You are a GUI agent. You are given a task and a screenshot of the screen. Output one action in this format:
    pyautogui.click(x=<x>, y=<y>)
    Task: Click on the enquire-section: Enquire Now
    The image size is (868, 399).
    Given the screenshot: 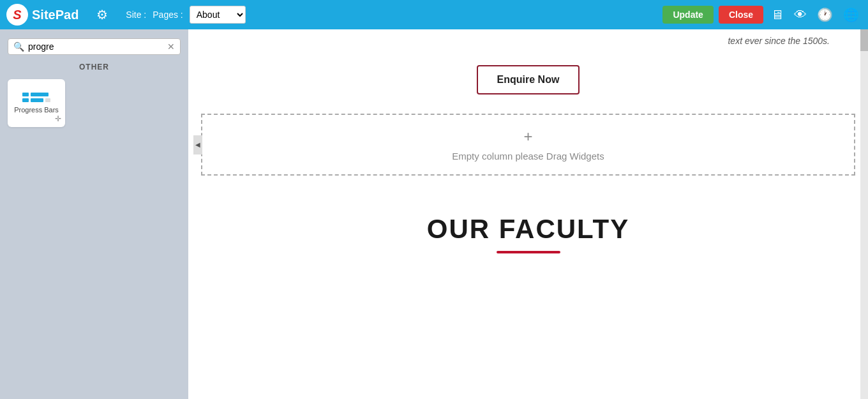 What is the action you would take?
    pyautogui.click(x=528, y=83)
    